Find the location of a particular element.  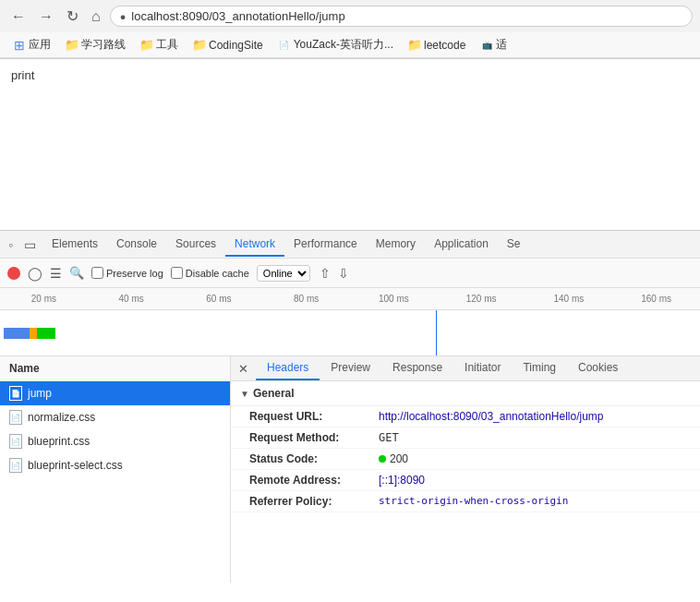

file-name-jump: jump is located at coordinates (40, 393).